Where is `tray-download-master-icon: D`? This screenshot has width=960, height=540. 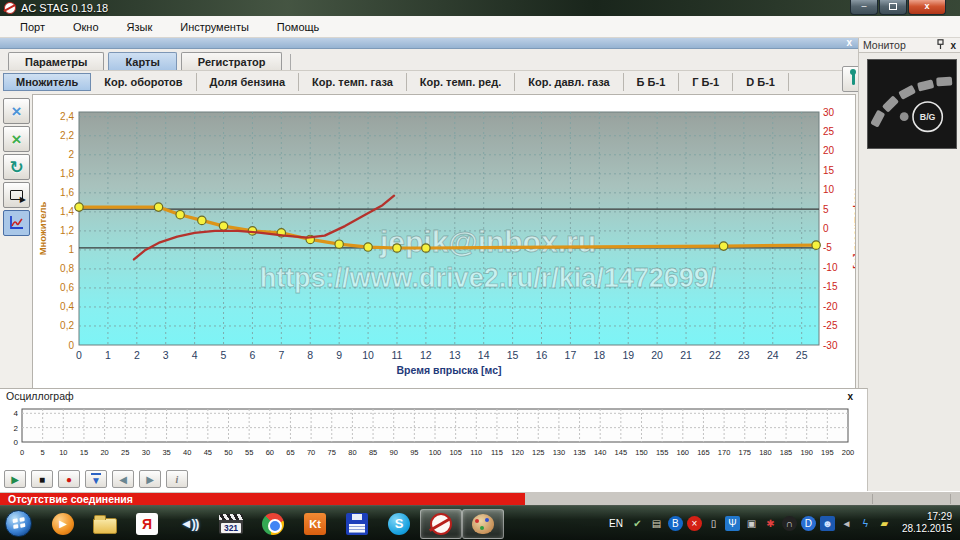
tray-download-master-icon: D is located at coordinates (808, 524).